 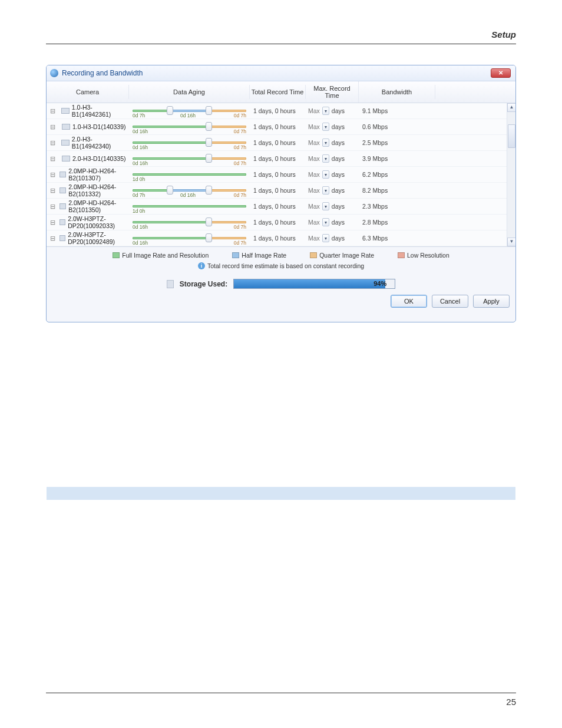 What do you see at coordinates (88, 159) in the screenshot?
I see `camera-cell: ⊟2.0-H3-D1(140335)` at bounding box center [88, 159].